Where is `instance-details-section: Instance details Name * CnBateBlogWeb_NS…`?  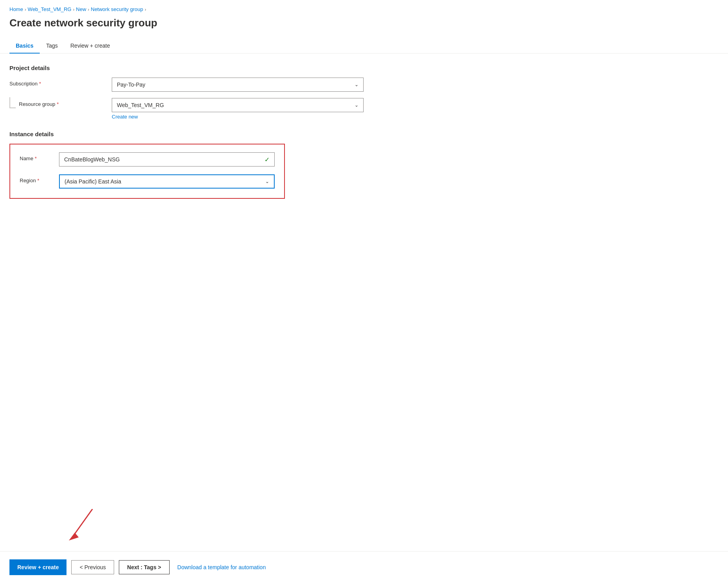 instance-details-section: Instance details Name * CnBateBlogWeb_NS… is located at coordinates (216, 165).